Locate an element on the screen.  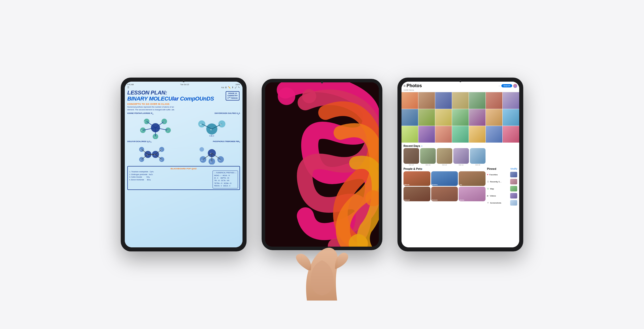
center-ipad-screen is located at coordinates (322, 164).